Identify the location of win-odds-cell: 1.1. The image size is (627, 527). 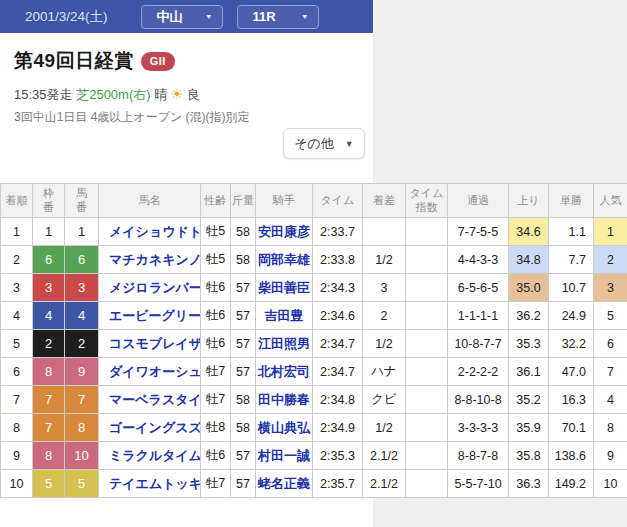
(572, 232).